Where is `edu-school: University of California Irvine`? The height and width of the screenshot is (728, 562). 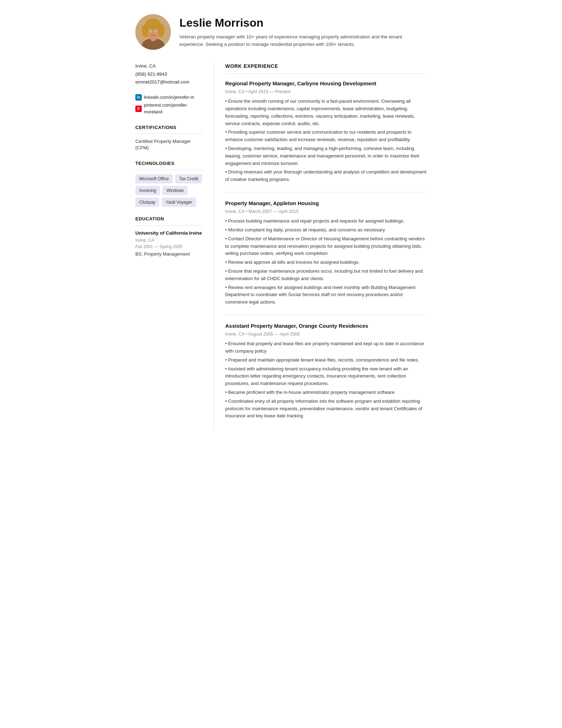
edu-school: University of California Irvine is located at coordinates (169, 233).